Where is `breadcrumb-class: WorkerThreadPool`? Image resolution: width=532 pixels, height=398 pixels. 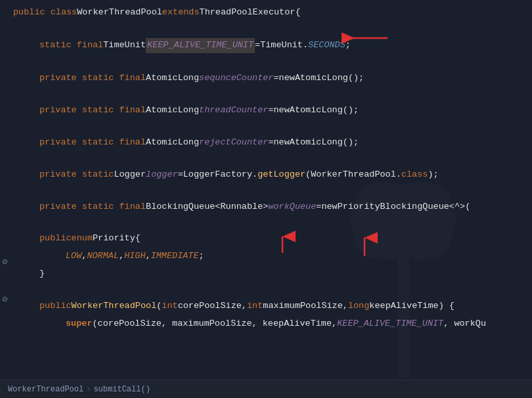 breadcrumb-class: WorkerThreadPool is located at coordinates (46, 389).